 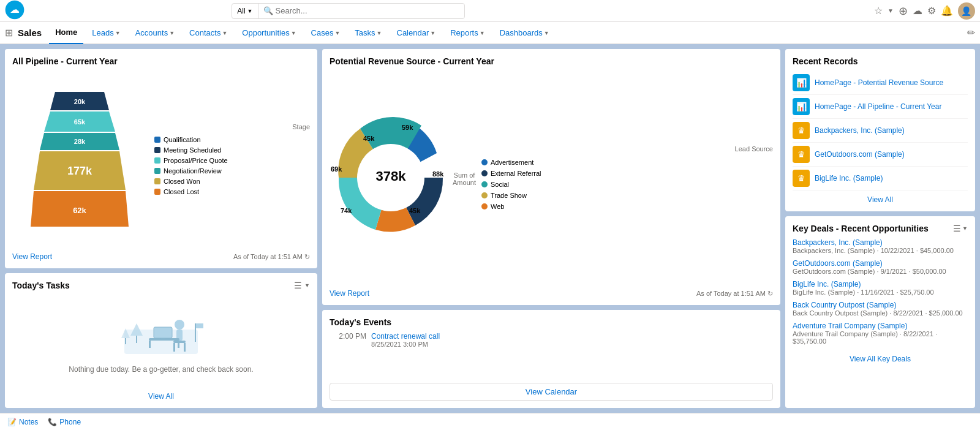 I want to click on event-title: Contract renewal call, so click(x=405, y=336).